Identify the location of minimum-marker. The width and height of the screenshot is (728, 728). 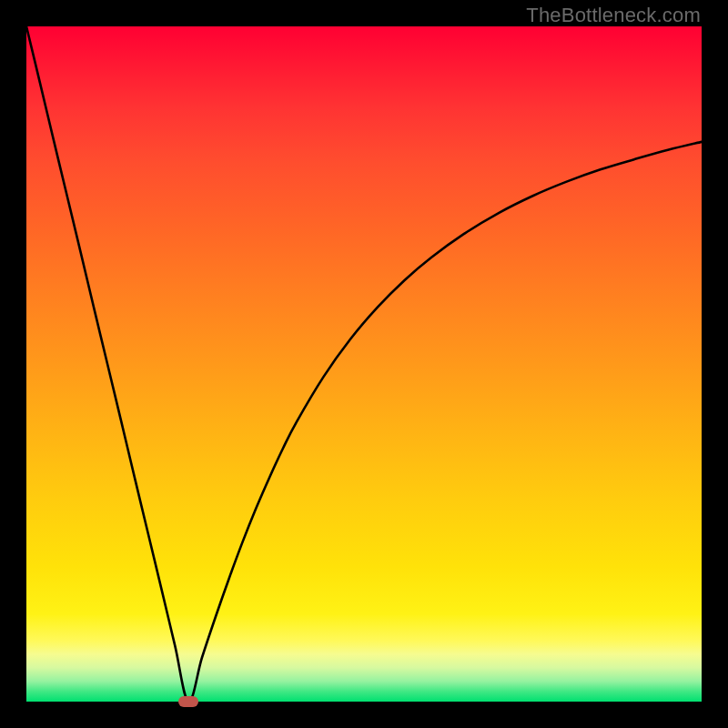
(188, 702).